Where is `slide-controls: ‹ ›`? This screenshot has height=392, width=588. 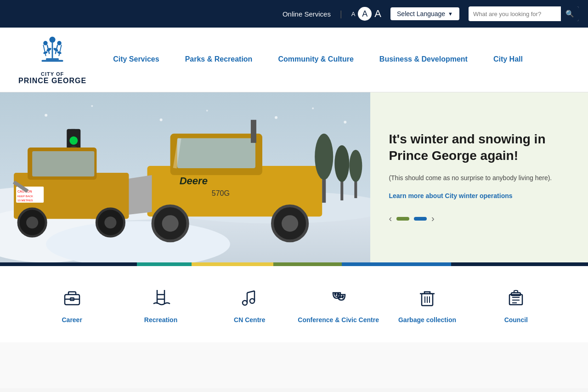
slide-controls: ‹ › is located at coordinates (479, 219).